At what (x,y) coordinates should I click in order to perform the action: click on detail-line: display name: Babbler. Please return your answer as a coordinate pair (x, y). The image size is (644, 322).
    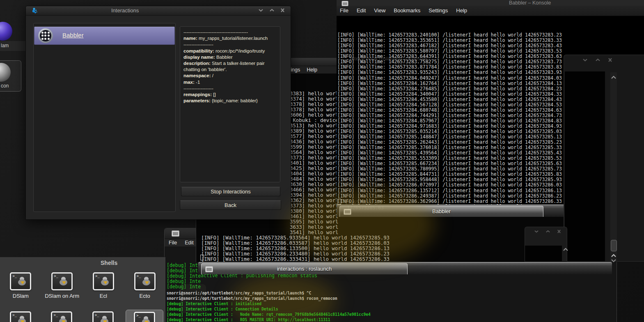
    Looking at the image, I should click on (230, 58).